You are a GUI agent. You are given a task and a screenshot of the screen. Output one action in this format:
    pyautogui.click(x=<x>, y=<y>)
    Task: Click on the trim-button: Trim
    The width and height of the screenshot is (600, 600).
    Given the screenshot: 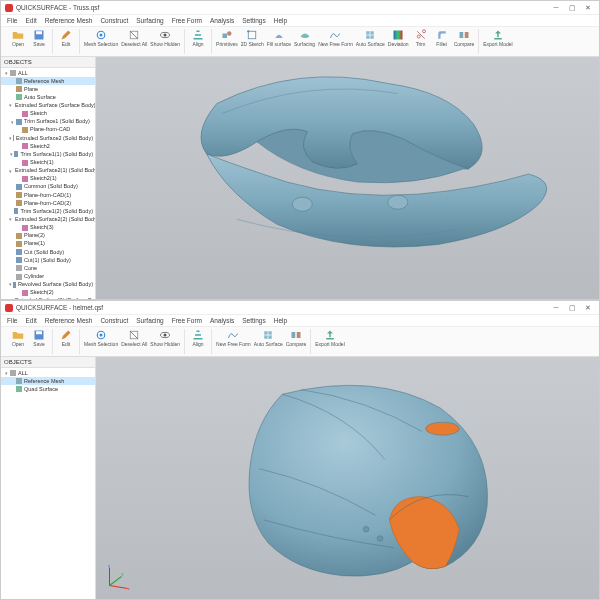 What is the action you would take?
    pyautogui.click(x=421, y=38)
    